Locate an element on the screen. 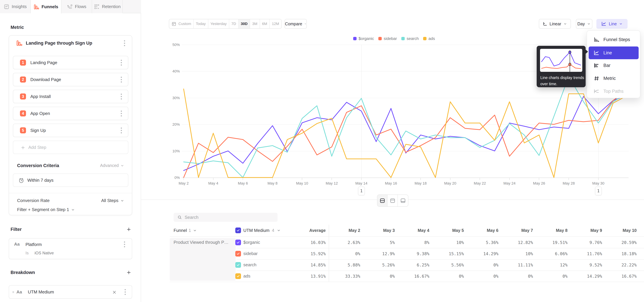  view-table-button is located at coordinates (403, 200).